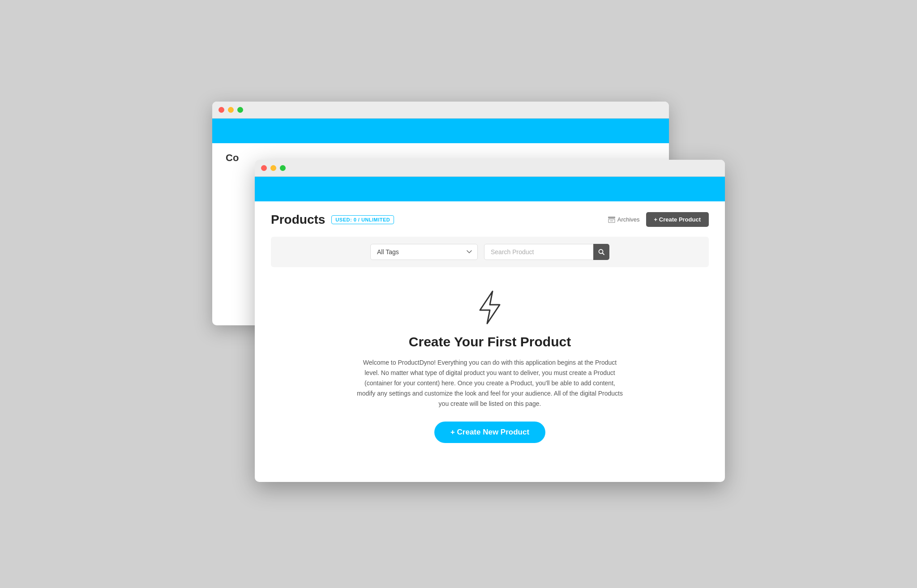 The width and height of the screenshot is (917, 588). I want to click on front-minimize-dot, so click(273, 168).